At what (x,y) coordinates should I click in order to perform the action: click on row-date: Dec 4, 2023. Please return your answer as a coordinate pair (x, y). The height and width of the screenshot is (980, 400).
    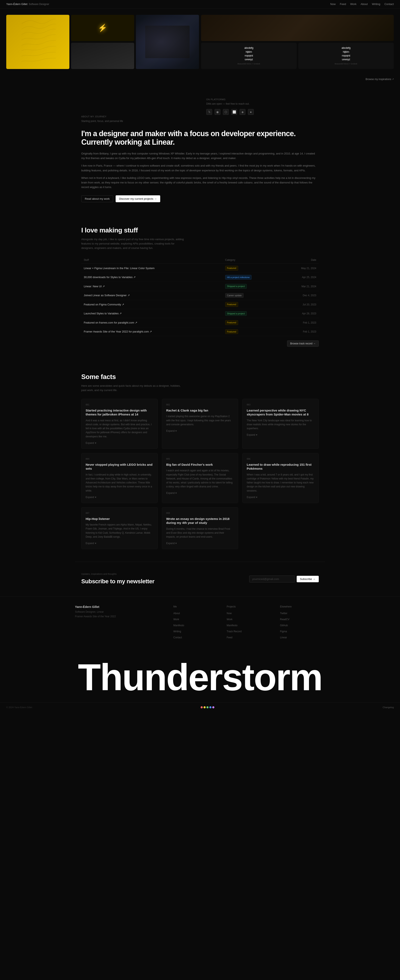
    Looking at the image, I should click on (300, 295).